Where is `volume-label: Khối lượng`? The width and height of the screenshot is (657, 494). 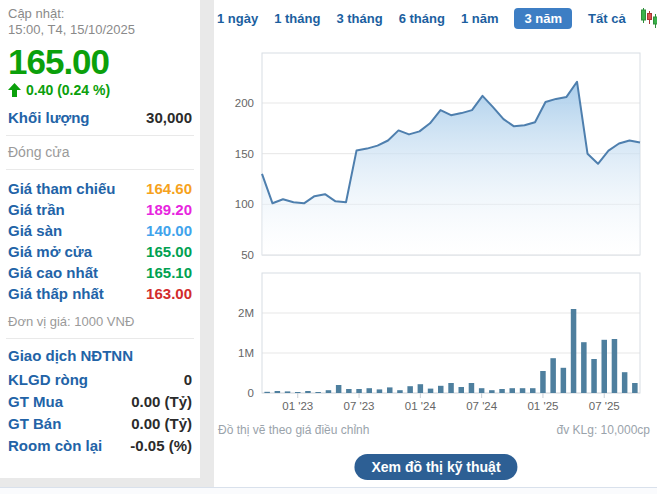
volume-label: Khối lượng is located at coordinates (49, 118).